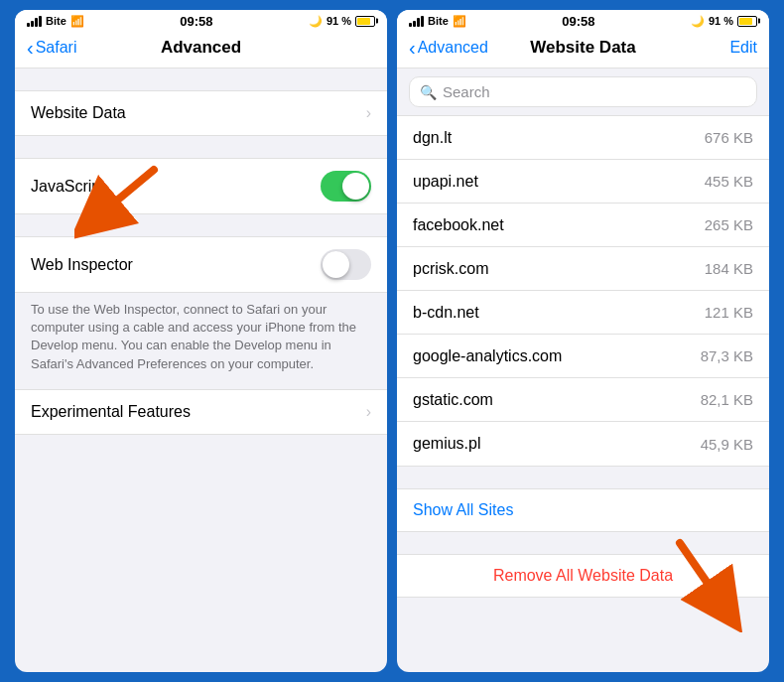 This screenshot has height=682, width=784. What do you see at coordinates (176, 187) in the screenshot?
I see `javascript-label: JavaScript` at bounding box center [176, 187].